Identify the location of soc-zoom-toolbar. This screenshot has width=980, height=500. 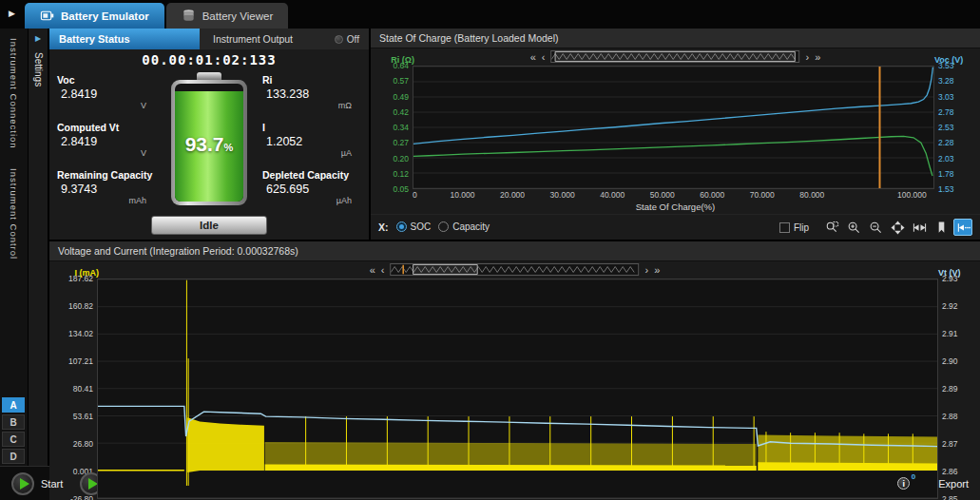
(897, 227).